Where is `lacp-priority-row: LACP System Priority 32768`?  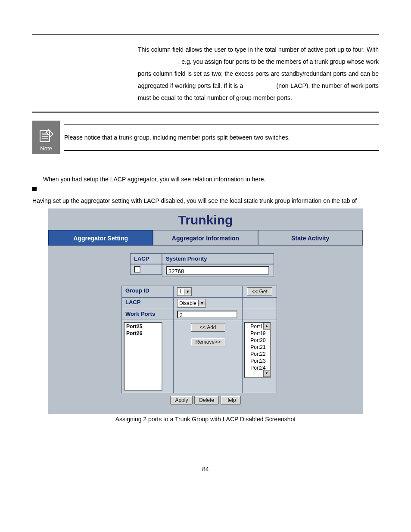 lacp-priority-row: LACP System Priority 32768 is located at coordinates (244, 265).